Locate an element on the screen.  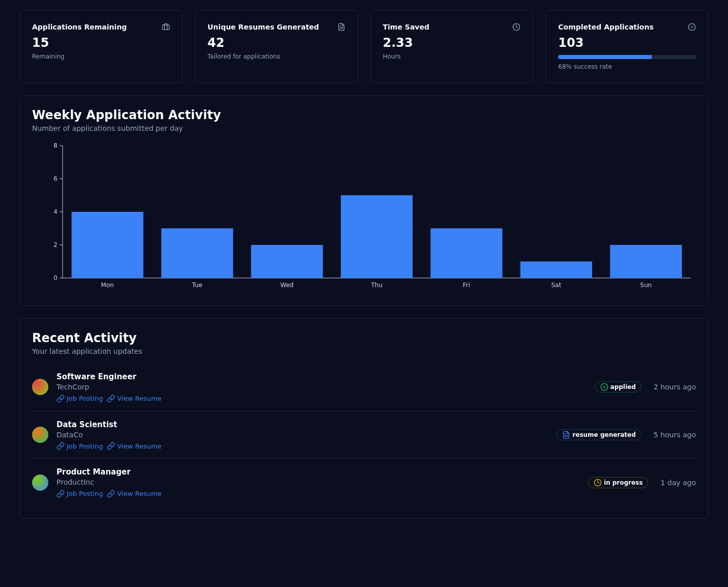
section-sub: Your latest application updates is located at coordinates (364, 351).